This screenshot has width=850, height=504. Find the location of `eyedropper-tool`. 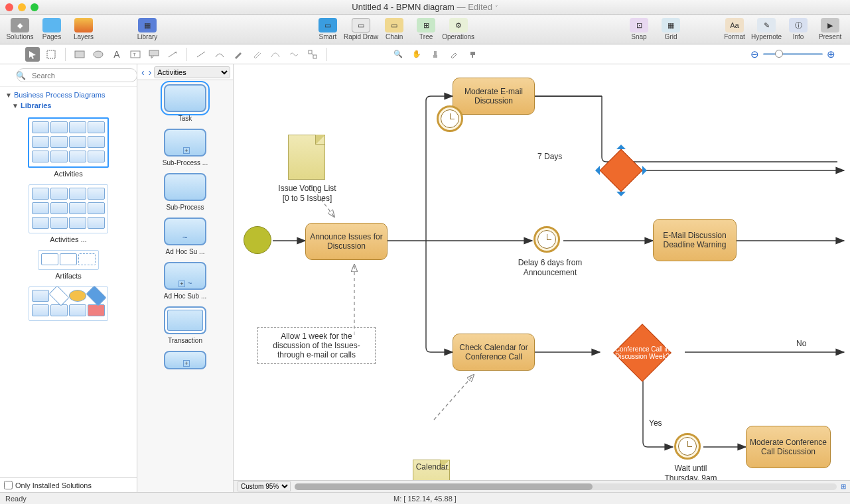

eyedropper-tool is located at coordinates (454, 54).